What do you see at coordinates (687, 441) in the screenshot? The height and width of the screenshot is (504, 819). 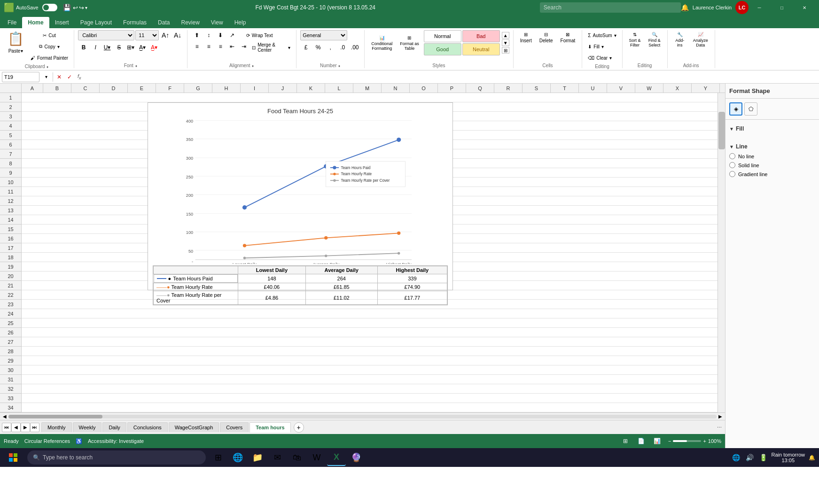 I see `zoom-slider` at bounding box center [687, 441].